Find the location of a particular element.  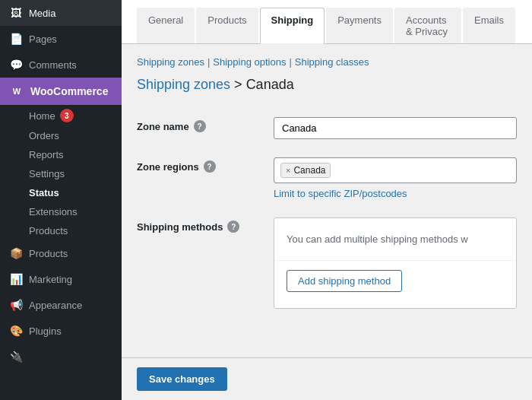

sidebar-item-analytics: 📊 Marketing is located at coordinates (61, 279).